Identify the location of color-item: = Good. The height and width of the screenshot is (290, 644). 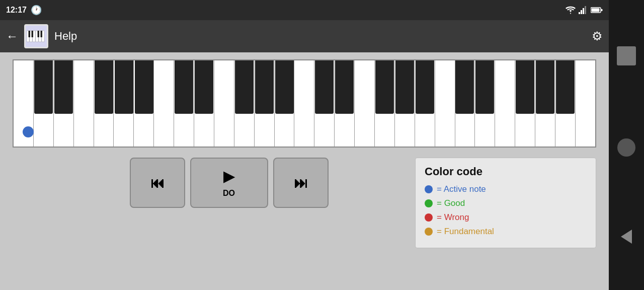
(506, 203).